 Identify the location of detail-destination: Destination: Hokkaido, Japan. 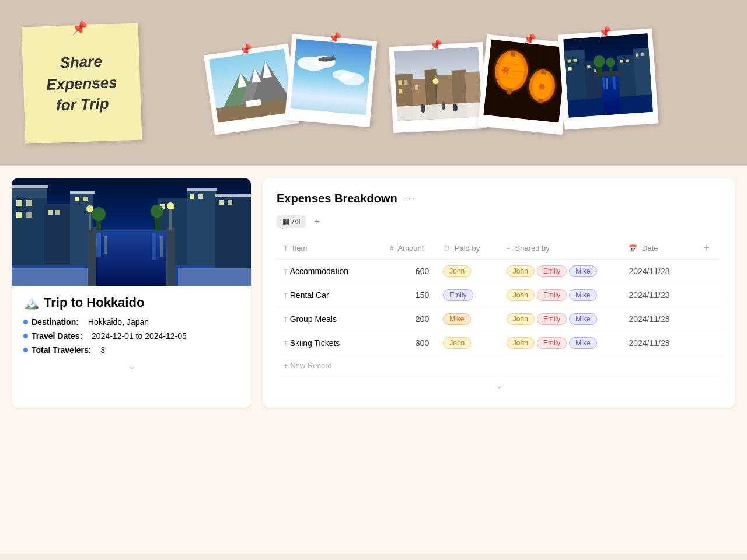
(131, 322).